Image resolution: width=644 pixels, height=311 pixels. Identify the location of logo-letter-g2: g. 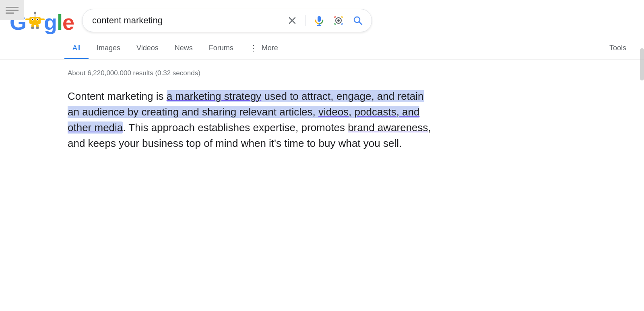
(50, 22).